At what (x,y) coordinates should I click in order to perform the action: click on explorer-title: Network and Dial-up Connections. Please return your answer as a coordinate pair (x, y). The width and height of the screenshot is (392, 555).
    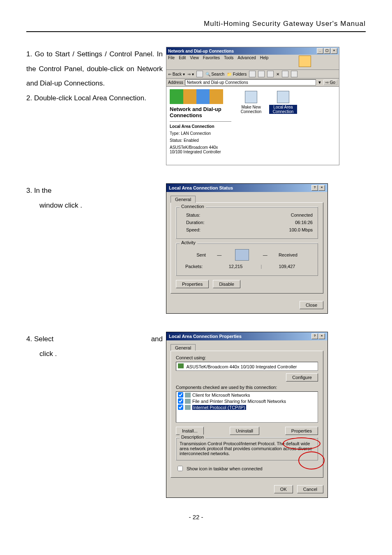
    Looking at the image, I should click on (201, 51).